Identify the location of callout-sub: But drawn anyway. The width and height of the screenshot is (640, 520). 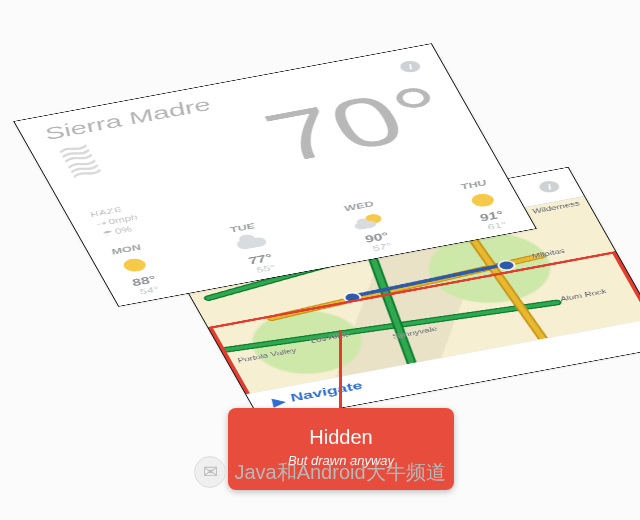
(341, 460).